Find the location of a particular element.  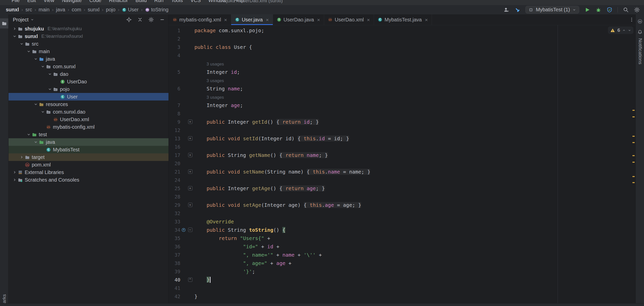

breadcrumb-item-java: java is located at coordinates (60, 10).